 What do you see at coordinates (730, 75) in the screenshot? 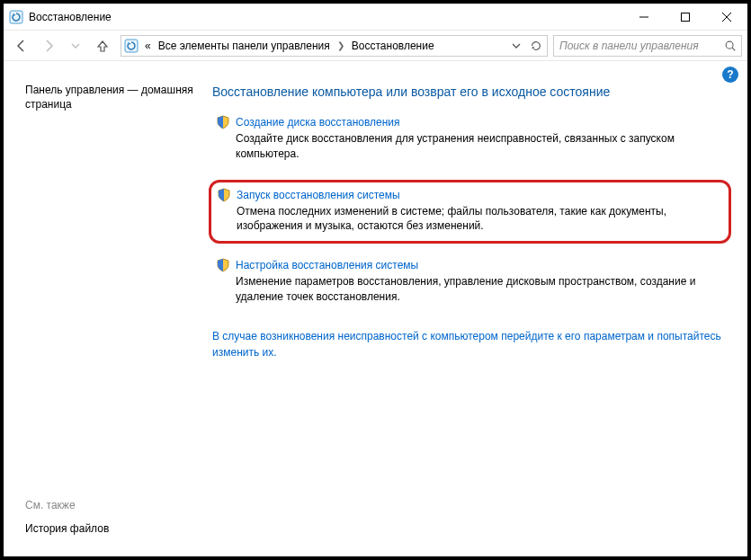
I see `help-icon: ?` at bounding box center [730, 75].